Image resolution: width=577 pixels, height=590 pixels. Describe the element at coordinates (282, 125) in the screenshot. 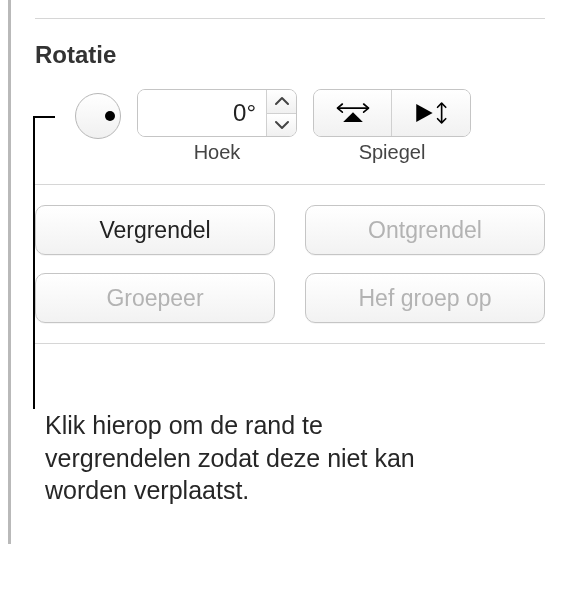

I see `chevron-down-icon` at that location.